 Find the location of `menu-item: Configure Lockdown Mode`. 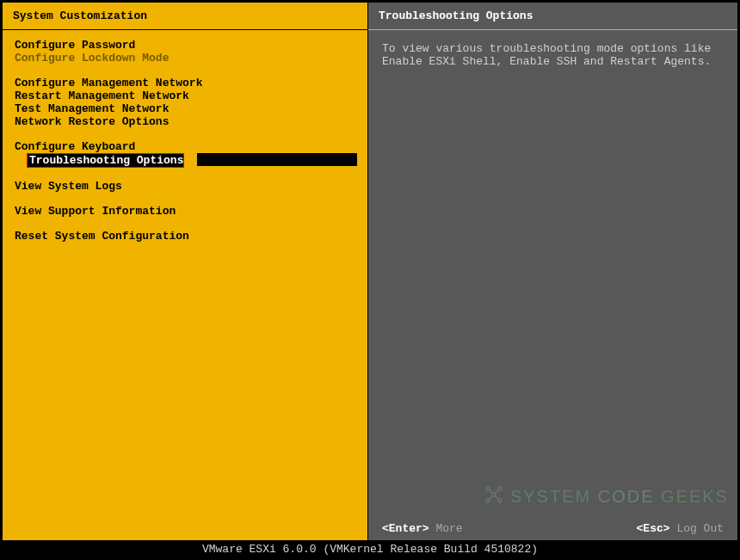

menu-item: Configure Lockdown Mode is located at coordinates (185, 58).